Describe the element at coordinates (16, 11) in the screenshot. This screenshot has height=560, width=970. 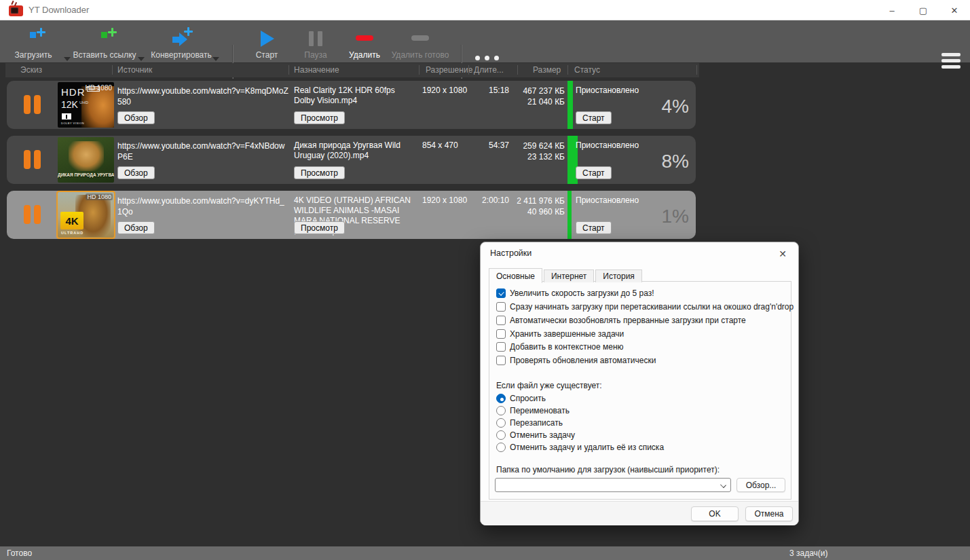
I see `app-logo-icon` at that location.